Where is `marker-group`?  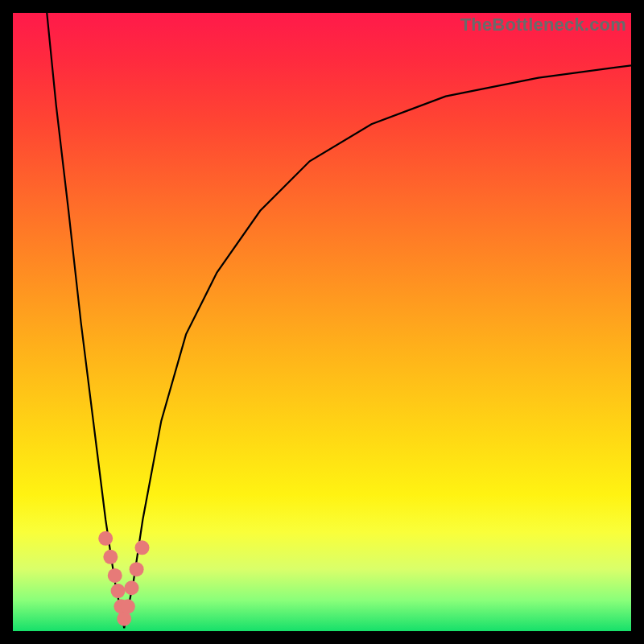
marker-group is located at coordinates (124, 579).